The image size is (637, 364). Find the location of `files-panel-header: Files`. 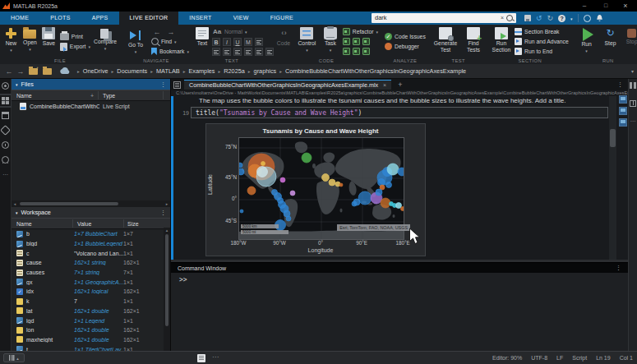

files-panel-header: Files is located at coordinates (90, 84).